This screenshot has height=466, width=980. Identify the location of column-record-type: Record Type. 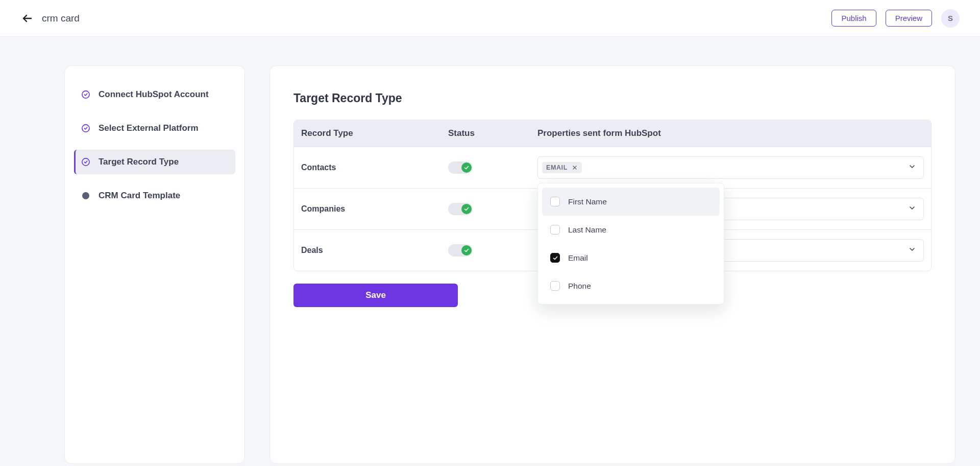
(375, 133).